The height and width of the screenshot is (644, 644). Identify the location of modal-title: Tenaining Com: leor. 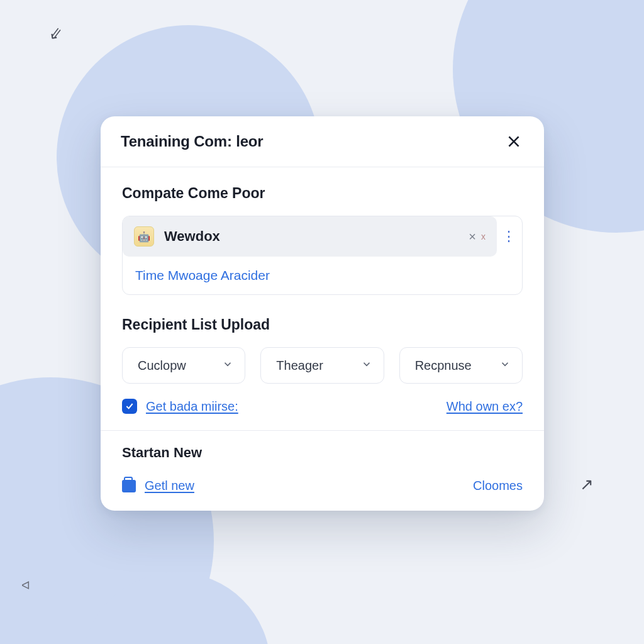
(192, 142).